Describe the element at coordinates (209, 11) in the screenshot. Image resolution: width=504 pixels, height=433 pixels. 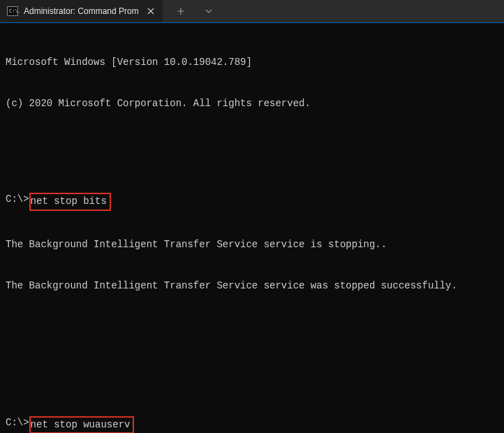
I see `dropdown-button` at that location.